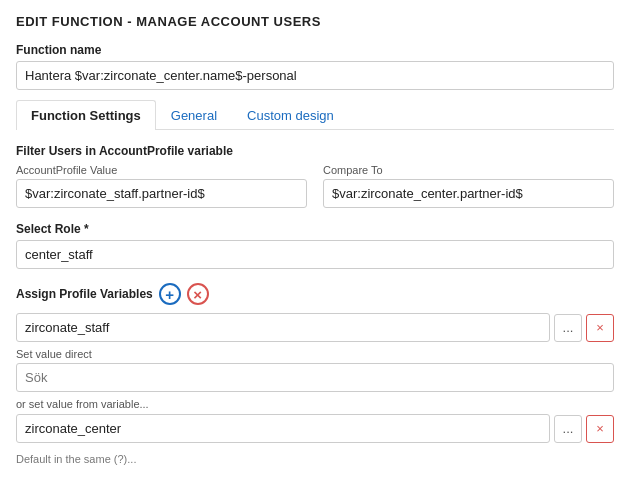  I want to click on variable-row-1-dots-button: ..., so click(568, 328).